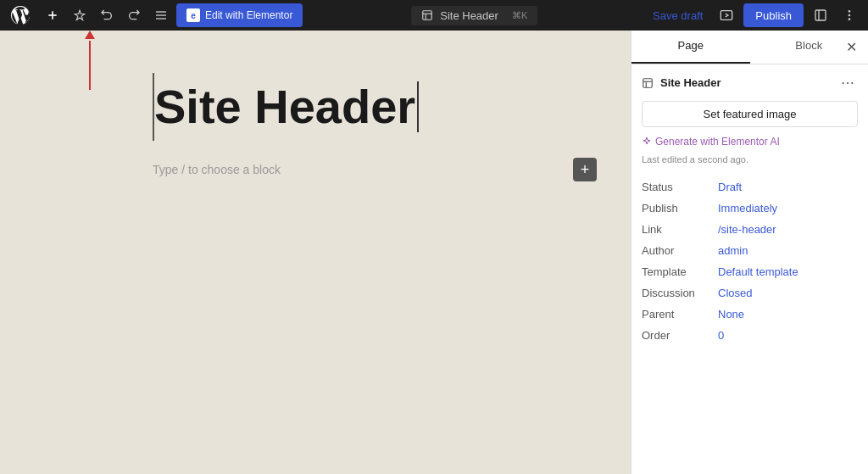 Image resolution: width=868 pixels, height=474 pixels. I want to click on redo-button, so click(134, 15).